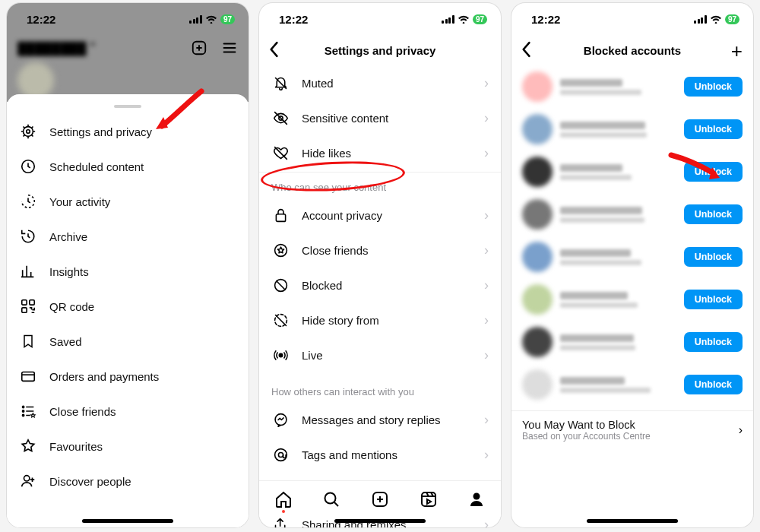  What do you see at coordinates (212, 20) in the screenshot?
I see `status-icons: 97` at bounding box center [212, 20].